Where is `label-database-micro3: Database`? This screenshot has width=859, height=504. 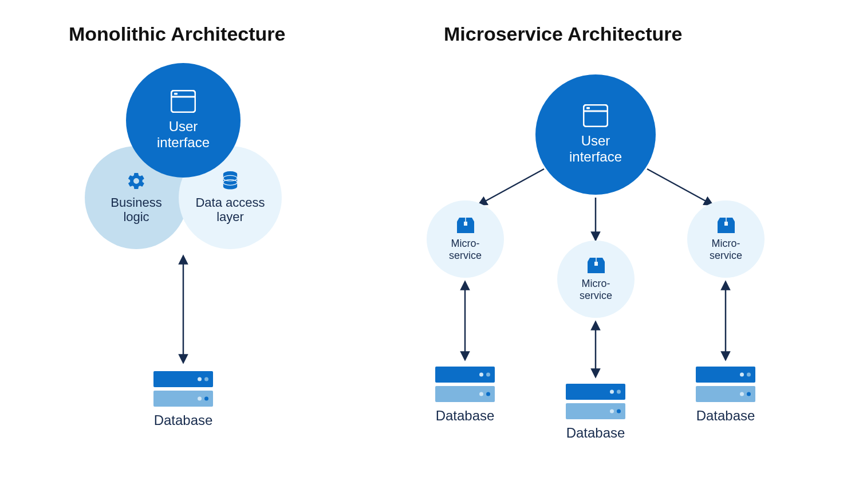
label-database-micro3: Database is located at coordinates (726, 416).